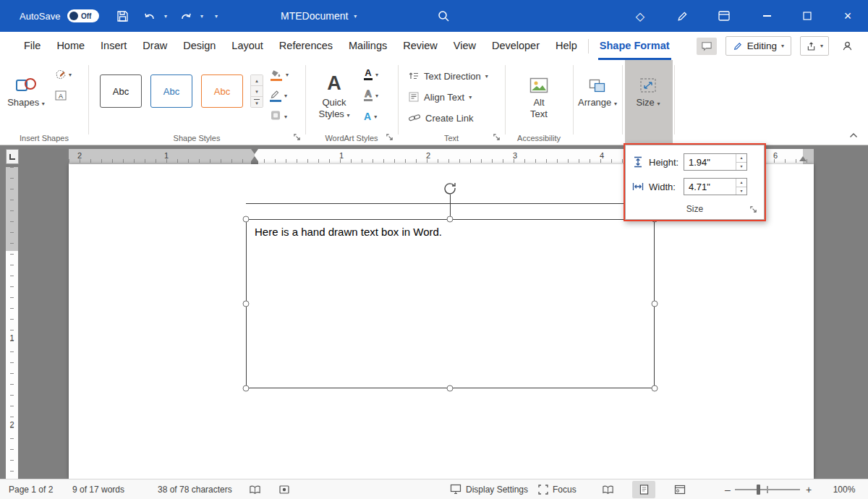 This screenshot has width=868, height=499. Describe the element at coordinates (371, 116) in the screenshot. I see `text-effects-button: A ▾` at that location.